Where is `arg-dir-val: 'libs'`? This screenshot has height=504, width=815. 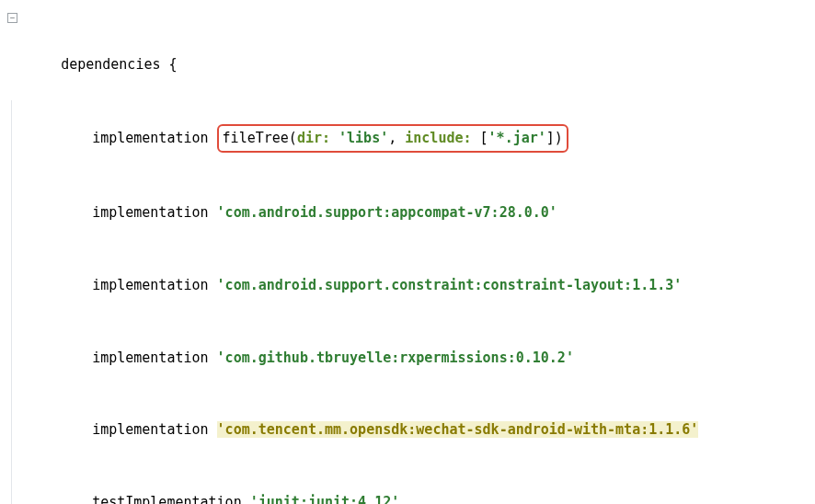 arg-dir-val: 'libs' is located at coordinates (363, 138).